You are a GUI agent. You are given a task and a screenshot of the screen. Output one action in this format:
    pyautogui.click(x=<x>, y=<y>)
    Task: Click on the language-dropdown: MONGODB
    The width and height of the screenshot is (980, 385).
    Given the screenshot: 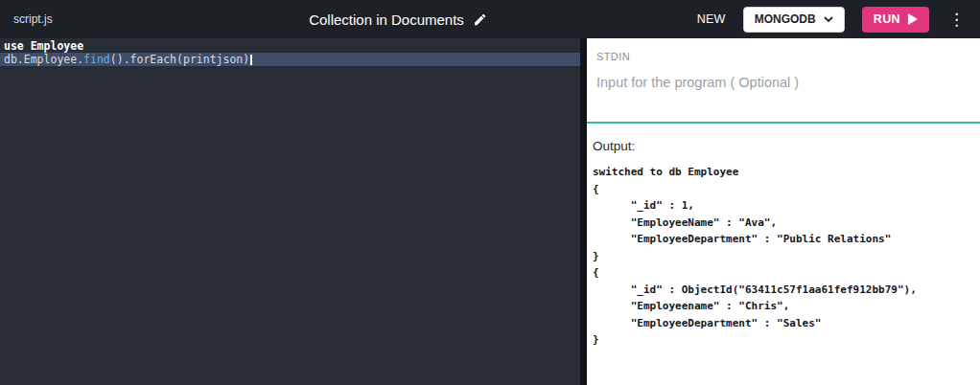 What is the action you would take?
    pyautogui.click(x=794, y=19)
    